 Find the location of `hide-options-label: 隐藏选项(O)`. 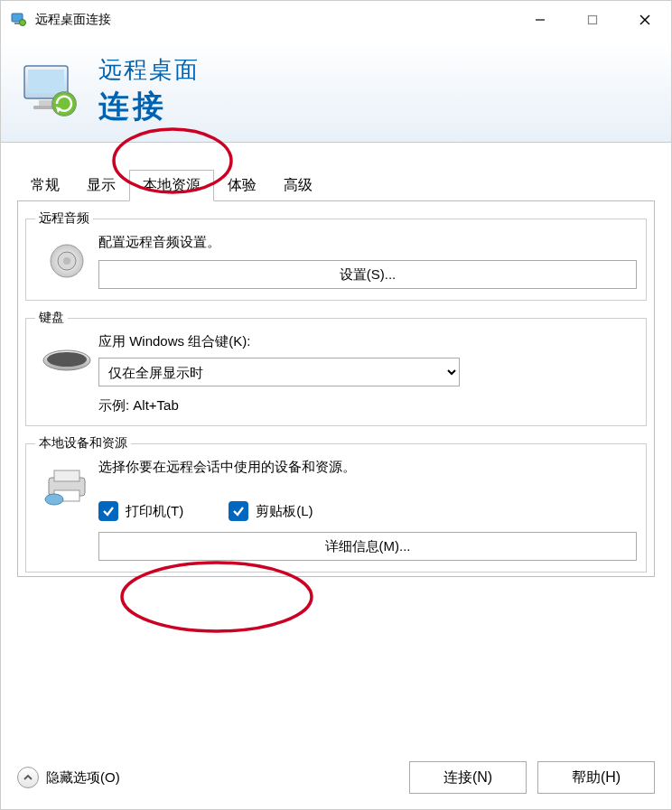

hide-options-label: 隐藏选项(O) is located at coordinates (83, 778).